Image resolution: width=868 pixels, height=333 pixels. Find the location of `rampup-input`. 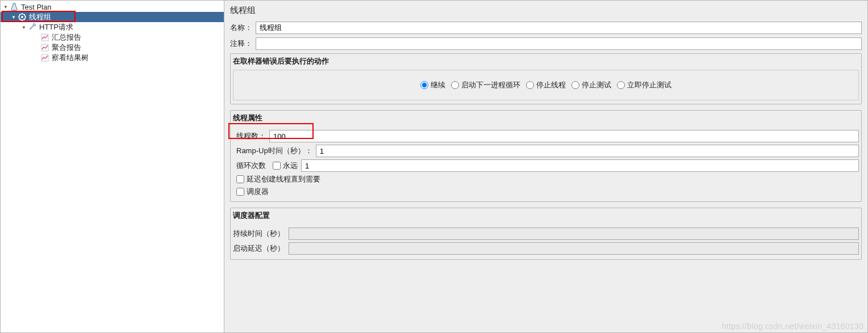

rampup-input is located at coordinates (587, 151).